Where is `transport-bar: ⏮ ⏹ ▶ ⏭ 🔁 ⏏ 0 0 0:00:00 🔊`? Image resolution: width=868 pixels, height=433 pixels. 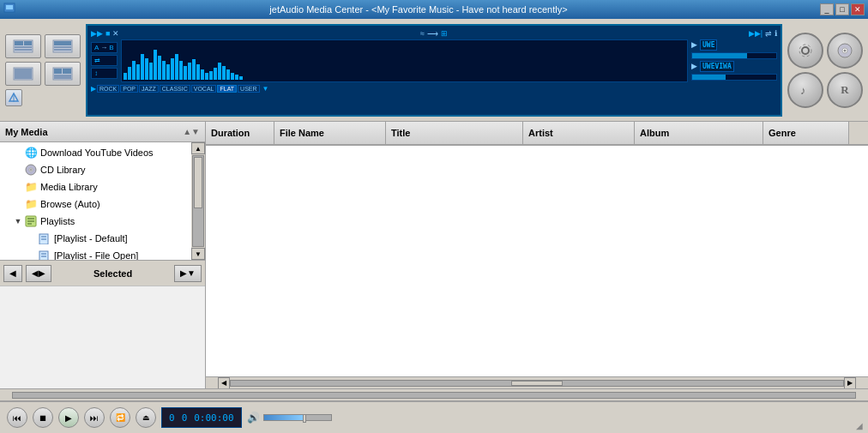
transport-bar: ⏮ ⏹ ▶ ⏭ 🔁 ⏏ 0 0 0:00:00 🔊 is located at coordinates (434, 417).